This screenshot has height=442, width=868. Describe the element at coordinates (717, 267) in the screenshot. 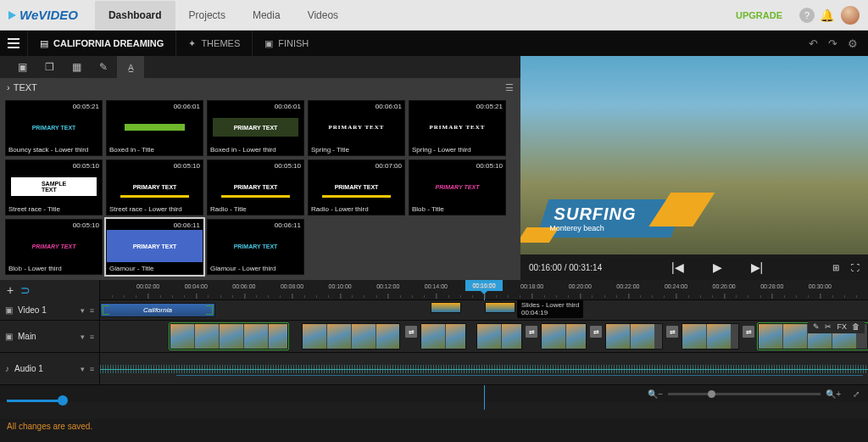

I see `play-icon: ▶` at that location.